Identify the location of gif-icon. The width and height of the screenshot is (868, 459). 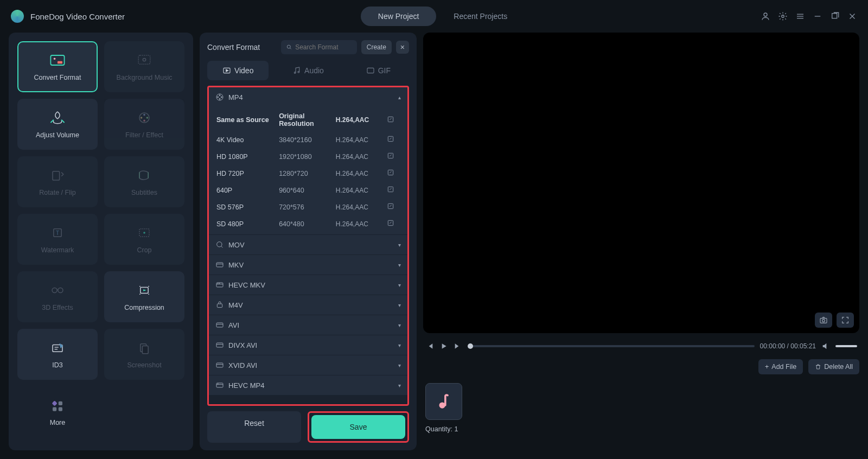
(371, 71).